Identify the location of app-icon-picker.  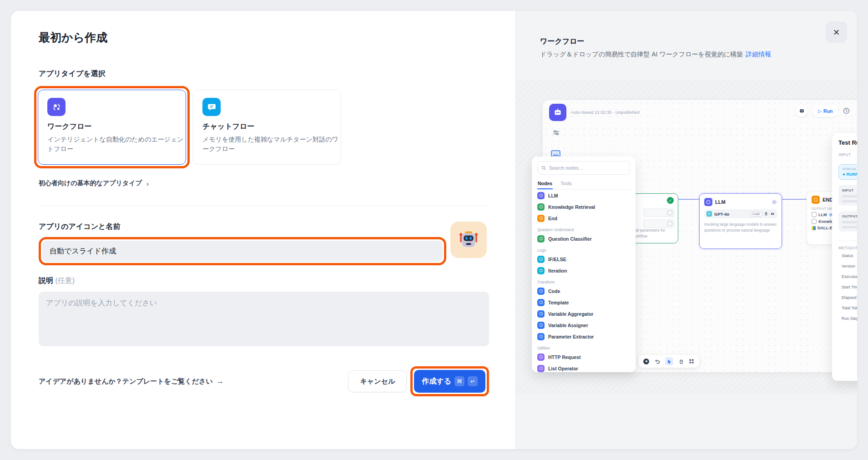
(469, 240).